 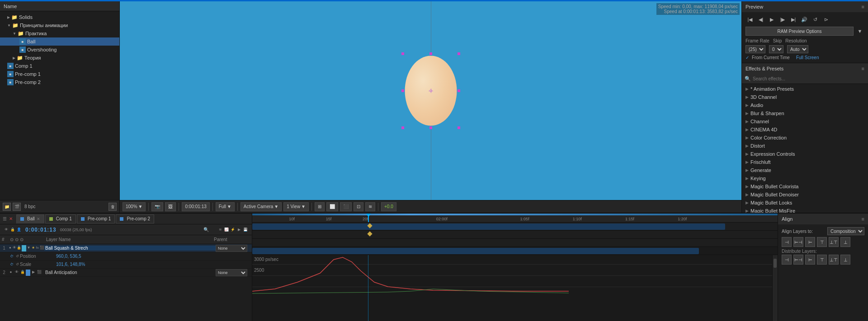 What do you see at coordinates (13, 230) in the screenshot?
I see `tl-lock-icon: 🔒` at bounding box center [13, 230].